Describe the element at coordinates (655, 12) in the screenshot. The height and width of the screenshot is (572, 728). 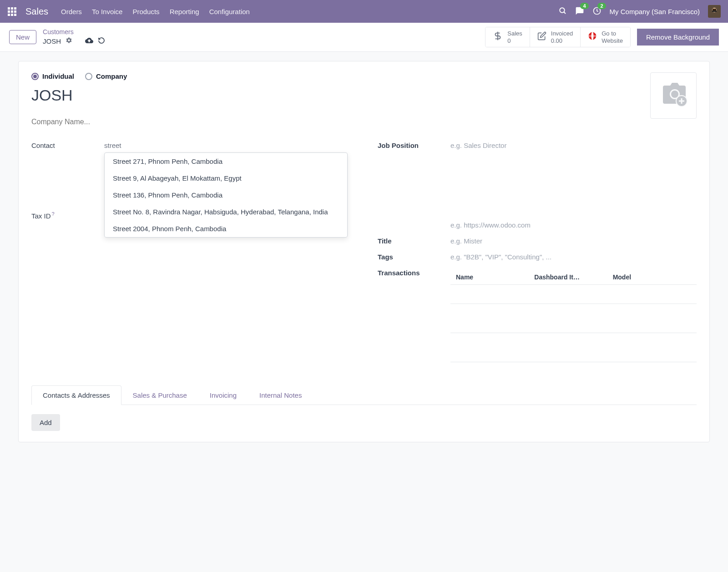
I see `company-selector: My Company (San Francisco)` at that location.